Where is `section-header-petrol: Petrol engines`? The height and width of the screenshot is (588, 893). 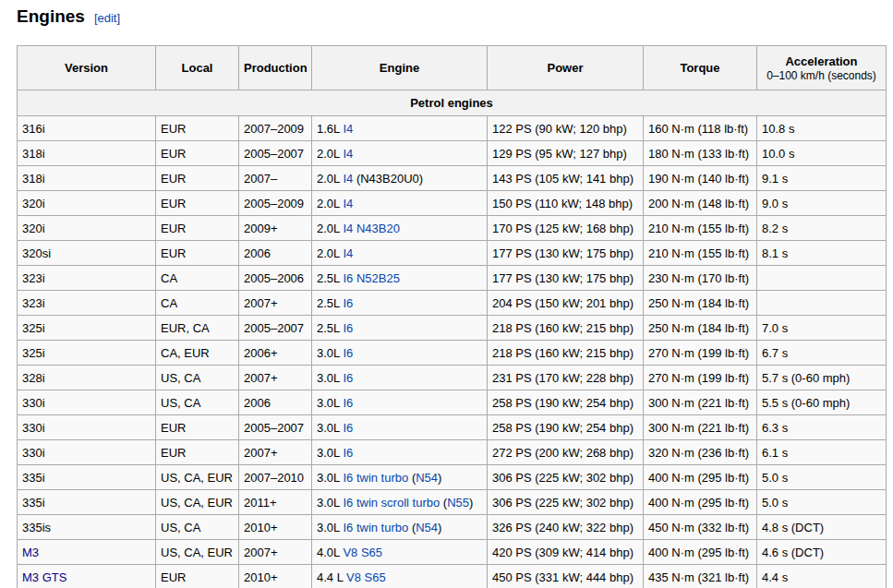
section-header-petrol: Petrol engines is located at coordinates (453, 103).